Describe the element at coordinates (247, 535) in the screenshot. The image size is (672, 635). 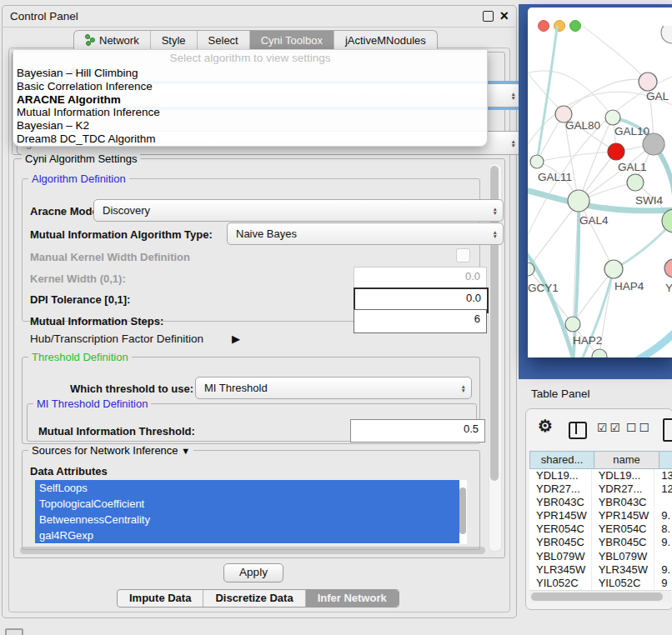
I see `attribute-item: gal4RGexp` at that location.